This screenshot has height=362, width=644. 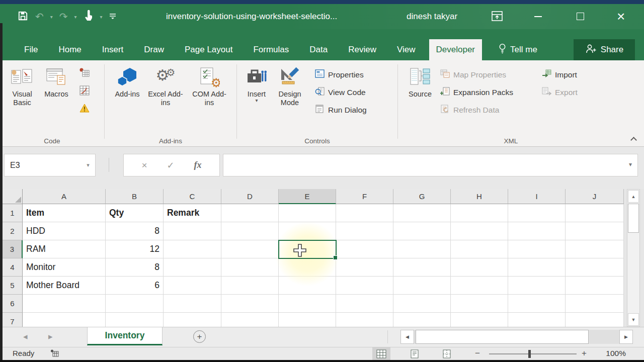 What do you see at coordinates (192, 286) in the screenshot?
I see `cell-C5` at bounding box center [192, 286].